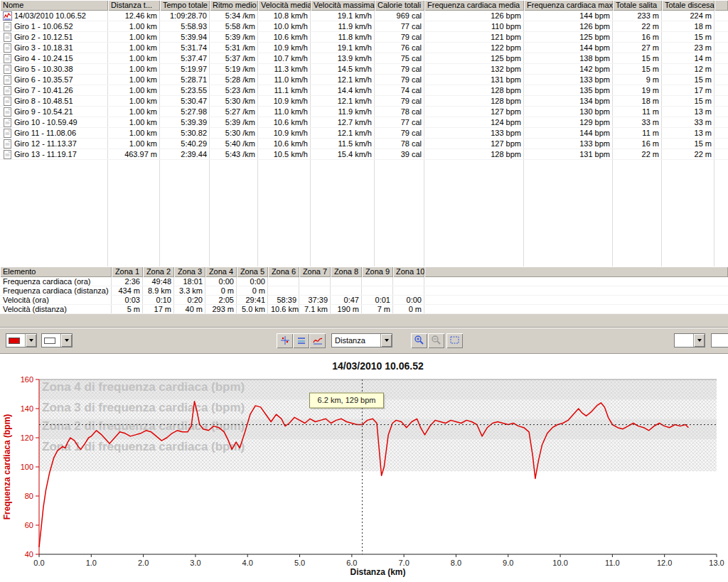 This screenshot has height=582, width=728. What do you see at coordinates (364, 134) in the screenshot?
I see `exercise-row: Giro 11 - 11.08.061.00 km5:30.825:30 /km…` at bounding box center [364, 134].